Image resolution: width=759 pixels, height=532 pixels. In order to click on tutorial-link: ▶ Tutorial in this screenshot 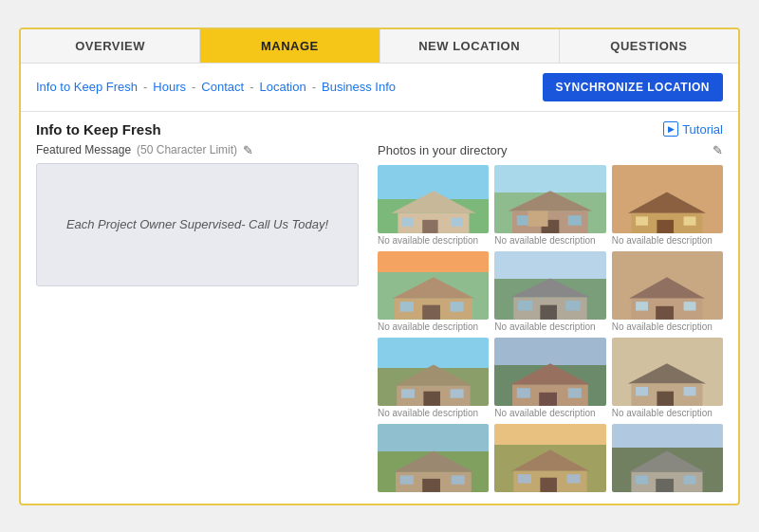, I will do `click(693, 129)`.